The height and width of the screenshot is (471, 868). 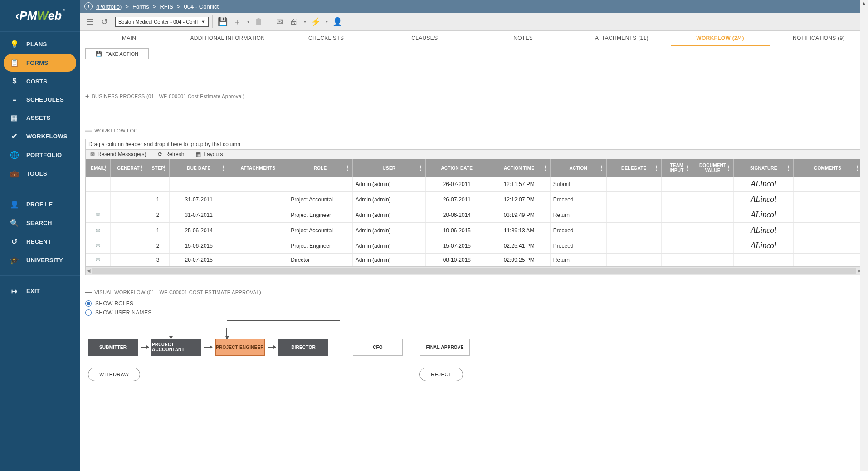 What do you see at coordinates (203, 22) in the screenshot?
I see `chevron-down-icon: ▼` at bounding box center [203, 22].